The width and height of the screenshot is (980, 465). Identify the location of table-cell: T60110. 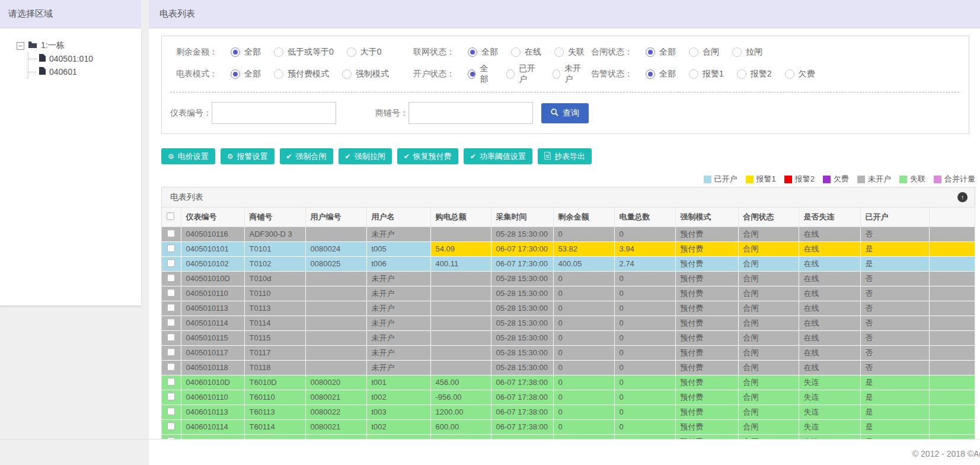
(275, 397).